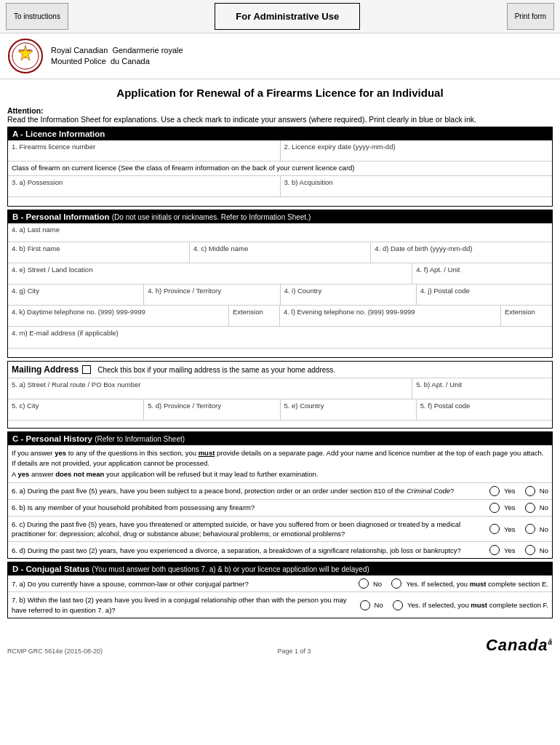  I want to click on licence-number-cell: 1. Firearms licence number, so click(144, 151).